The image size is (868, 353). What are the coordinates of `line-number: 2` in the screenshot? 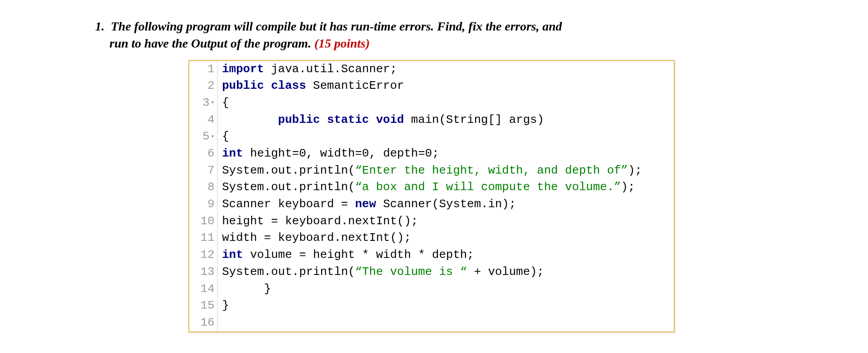 It's located at (211, 86).